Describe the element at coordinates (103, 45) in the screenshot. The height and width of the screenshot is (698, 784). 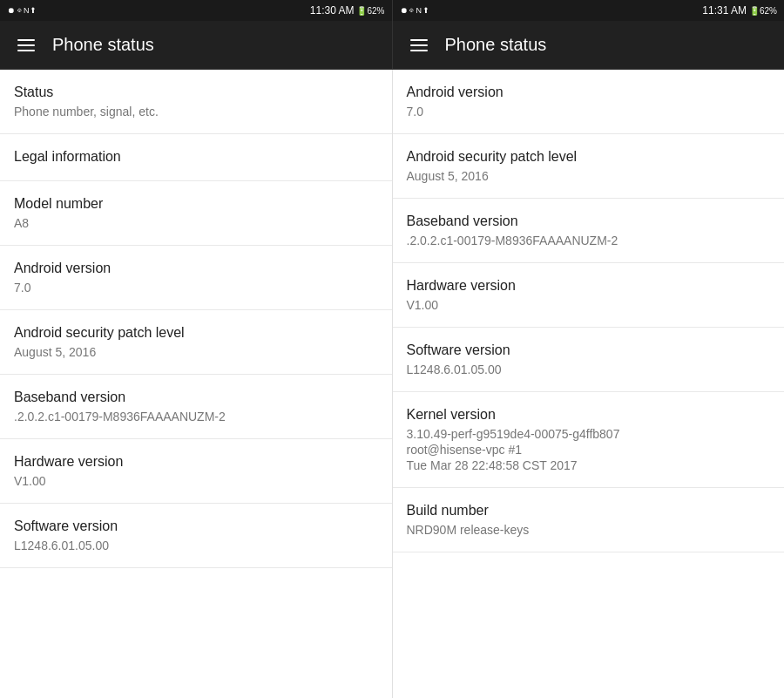
I see `app-bar-title-1: Phone status` at that location.